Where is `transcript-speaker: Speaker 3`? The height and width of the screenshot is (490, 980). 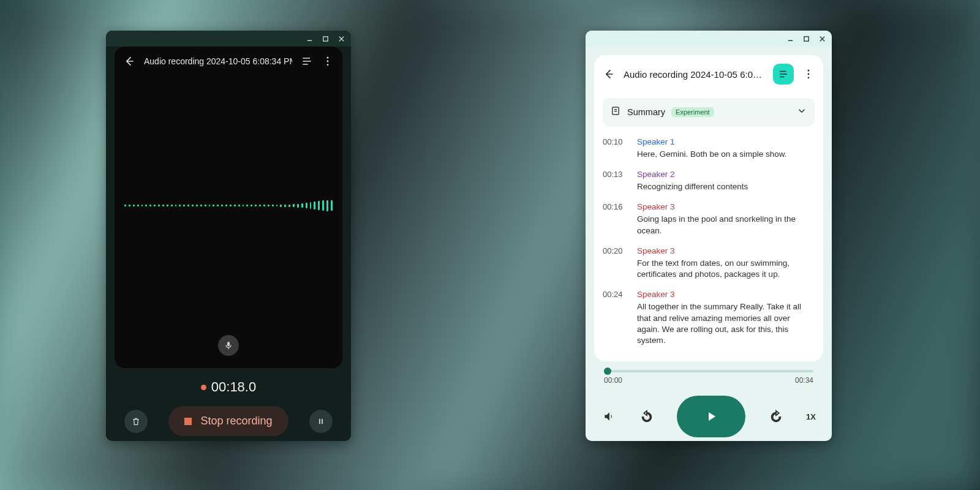
transcript-speaker: Speaker 3 is located at coordinates (726, 294).